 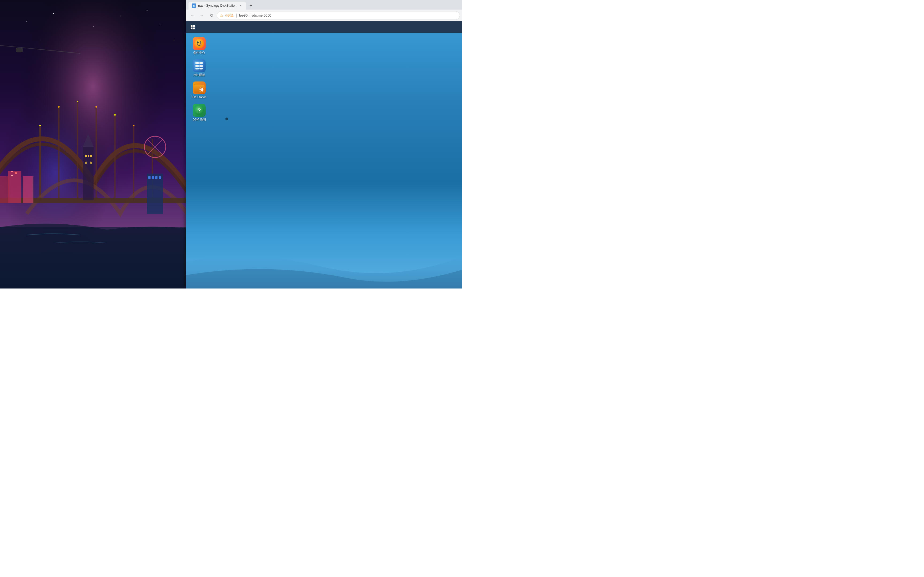 I want to click on tab-favicon: n, so click(x=194, y=5).